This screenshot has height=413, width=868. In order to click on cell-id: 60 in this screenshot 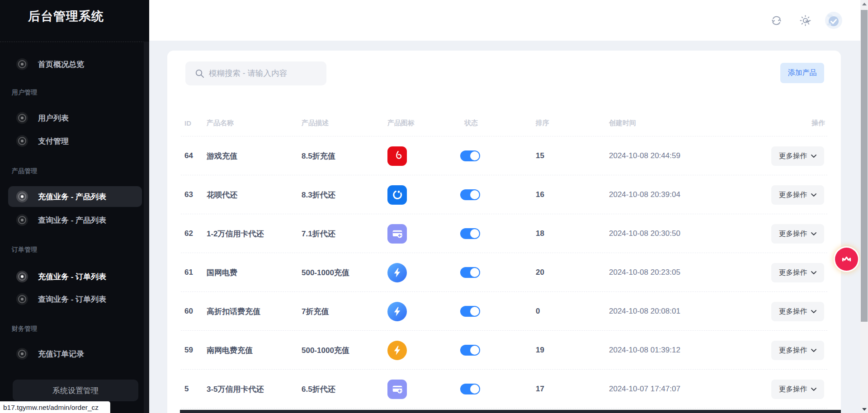, I will do `click(189, 311)`.